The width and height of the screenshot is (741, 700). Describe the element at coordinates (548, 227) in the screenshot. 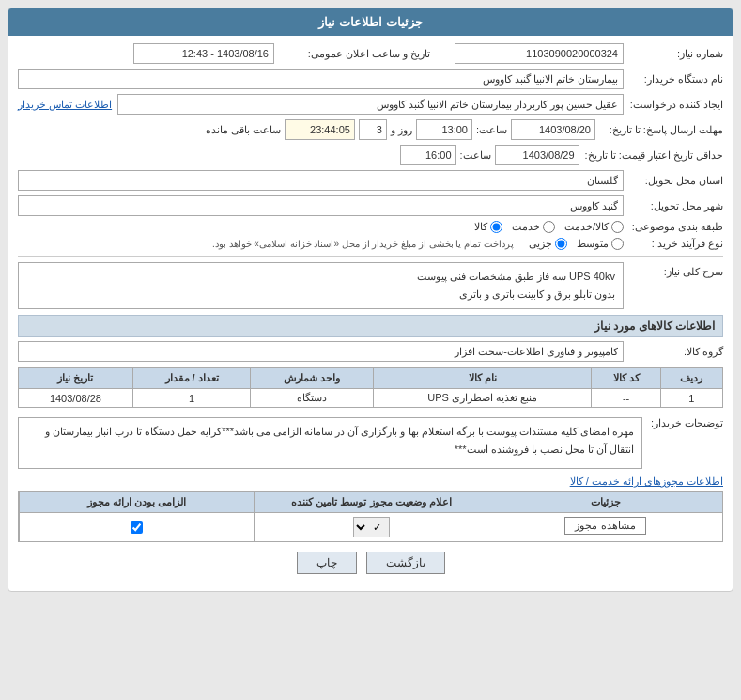

I see `tabaghe-khadamat-radio` at that location.